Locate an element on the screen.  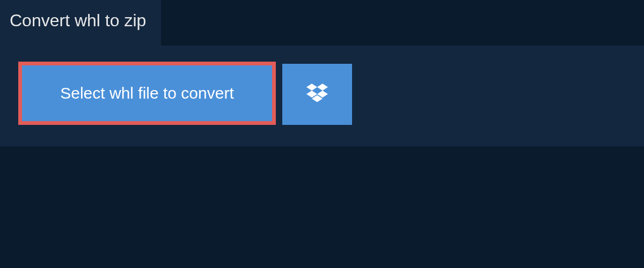
select-file-button: Select whl file to convert is located at coordinates (147, 93).